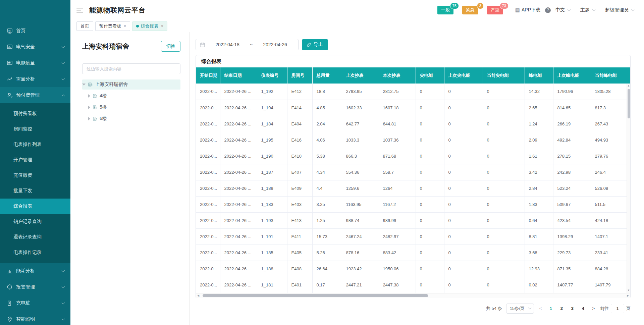 This screenshot has height=325, width=644. Describe the element at coordinates (113, 26) in the screenshot. I see `tab-1: 预付费看板×` at that location.